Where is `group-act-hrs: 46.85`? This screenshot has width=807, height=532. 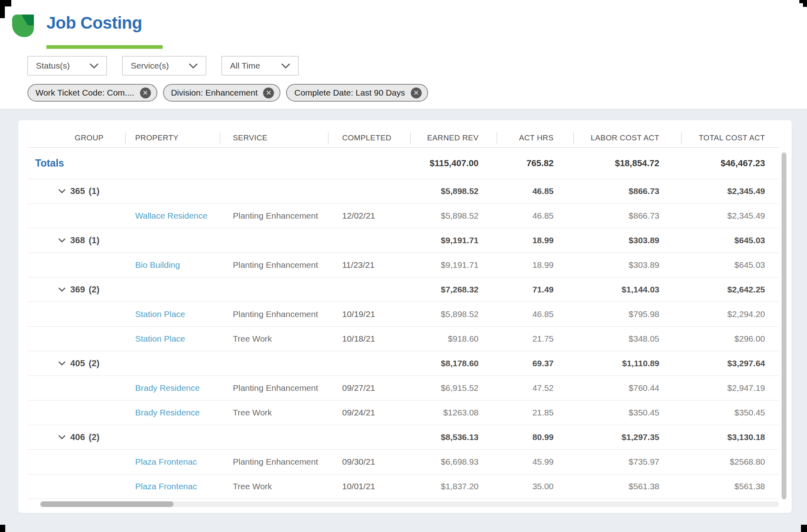 group-act-hrs: 46.85 is located at coordinates (535, 191).